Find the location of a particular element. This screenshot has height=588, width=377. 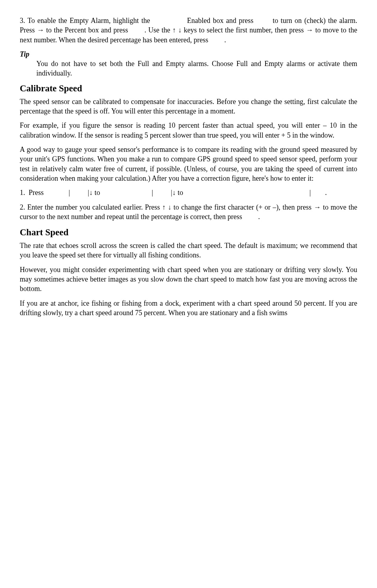

paragraph-empty-alarm: 3. To enable the Empty Alarm, highlight … is located at coordinates (188, 30).